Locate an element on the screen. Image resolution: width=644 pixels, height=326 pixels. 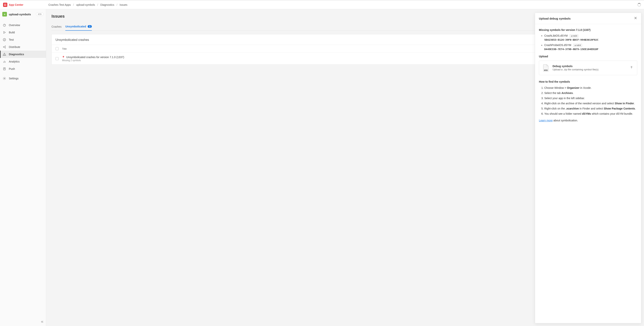
symbol-list: CrashLibiOS.dSYM arm64 5DA23653-D126-39F… is located at coordinates (588, 42).